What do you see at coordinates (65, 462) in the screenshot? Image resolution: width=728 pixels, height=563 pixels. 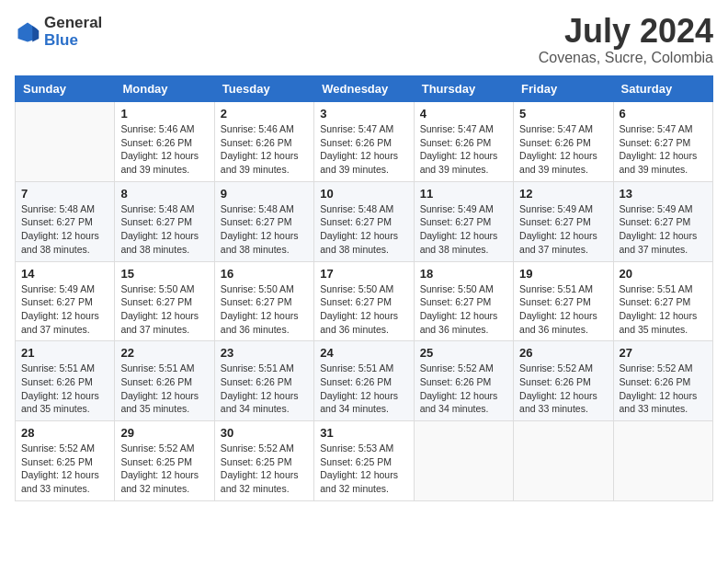 I see `calendar-cell: 28Sunrise: 5:52 AMSunset: 6:25 PMDayligh…` at bounding box center [65, 462].